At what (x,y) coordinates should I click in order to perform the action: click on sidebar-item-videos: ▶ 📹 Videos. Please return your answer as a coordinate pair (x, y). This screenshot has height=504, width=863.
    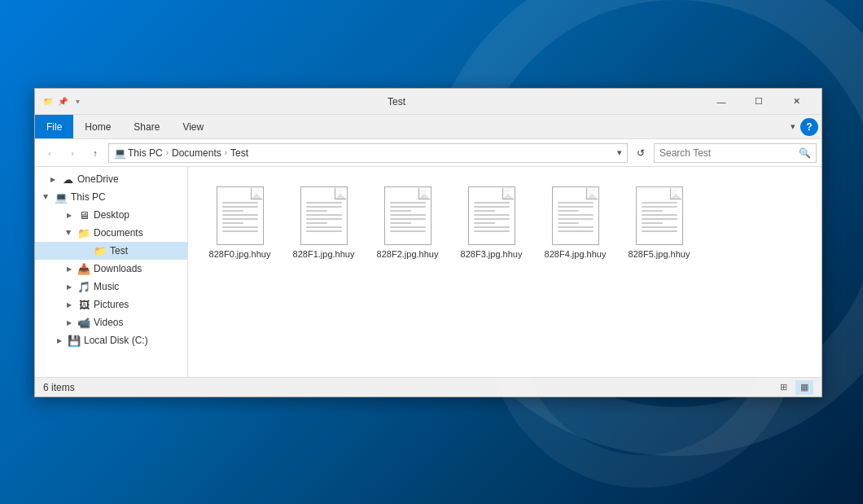
    Looking at the image, I should click on (111, 322).